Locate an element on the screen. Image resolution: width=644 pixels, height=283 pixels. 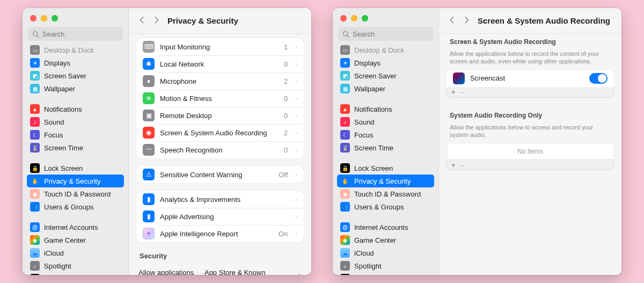
toggle-switch is located at coordinates (598, 78).